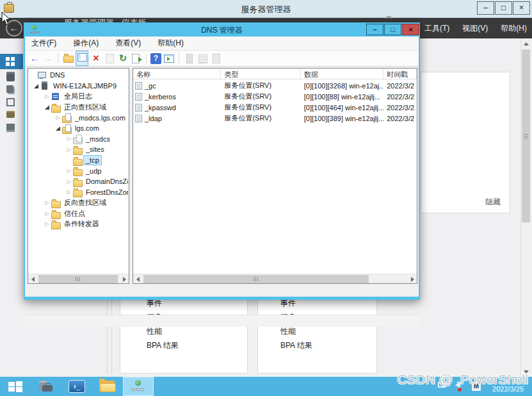 This screenshot has width=532, height=396. I want to click on zone-icon, so click(67, 128).